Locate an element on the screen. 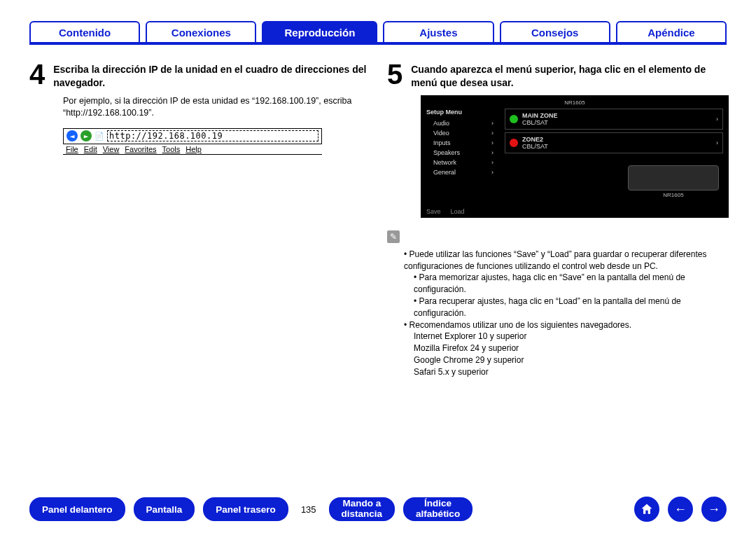 Image resolution: width=756 pixels, height=533 pixels. home-icon is located at coordinates (647, 509).